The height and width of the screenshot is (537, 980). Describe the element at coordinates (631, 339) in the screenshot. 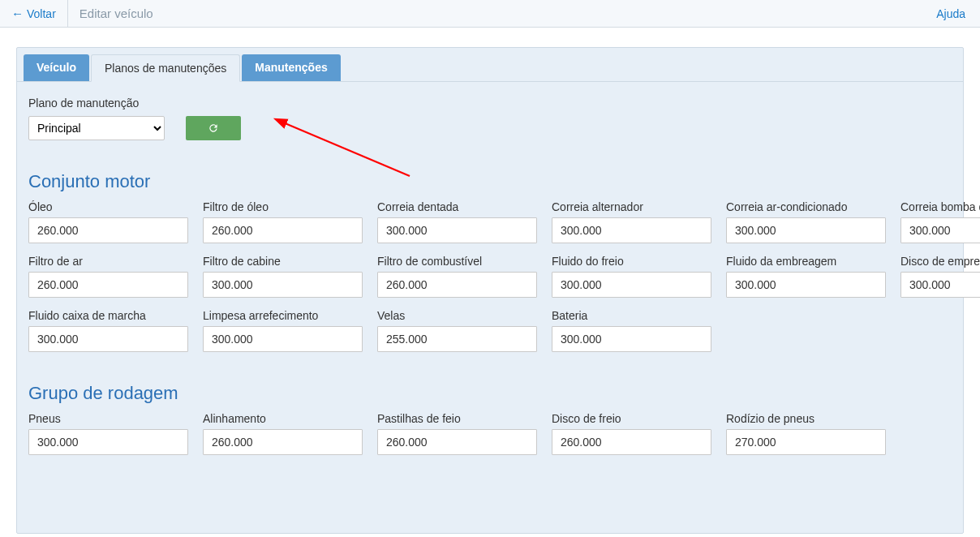

I see `field-input-bateria` at that location.